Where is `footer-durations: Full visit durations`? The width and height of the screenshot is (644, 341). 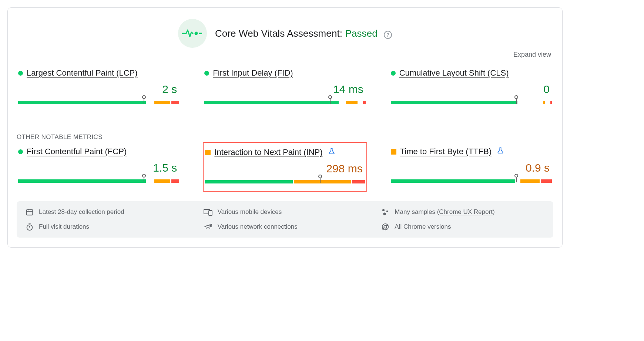 footer-durations: Full visit durations is located at coordinates (107, 227).